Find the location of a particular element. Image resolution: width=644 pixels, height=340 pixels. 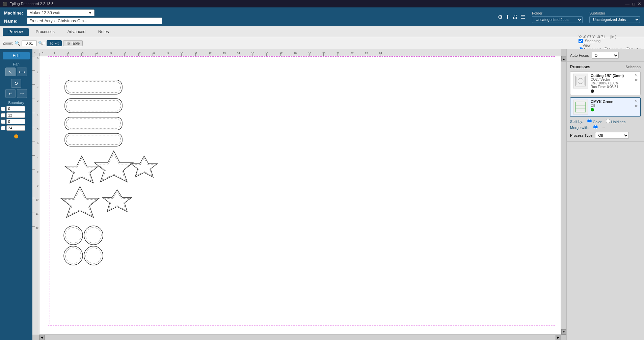

zoom-out-icon: 🔍 is located at coordinates (18, 43).